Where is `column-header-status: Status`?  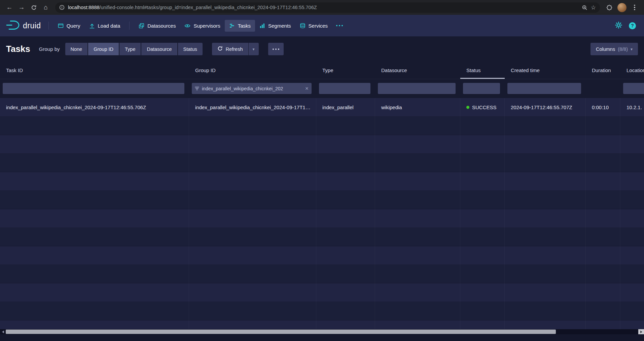
column-header-status: Status is located at coordinates (482, 70).